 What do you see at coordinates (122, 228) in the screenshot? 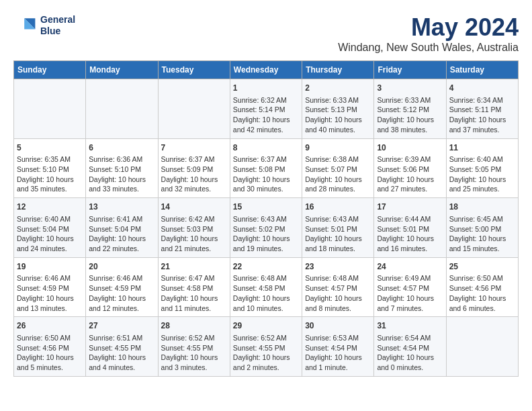
I see `calendar-cell: 13Sunrise: 6:41 AM Sunset: 5:04 PM Dayli…` at bounding box center [122, 228].